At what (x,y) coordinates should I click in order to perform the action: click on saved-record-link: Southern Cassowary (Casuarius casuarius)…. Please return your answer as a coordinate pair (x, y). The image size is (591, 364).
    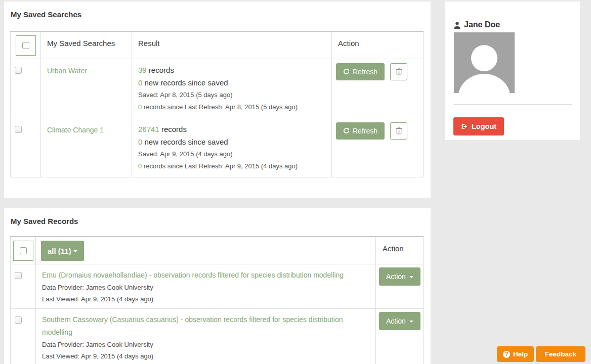
    Looking at the image, I should click on (192, 326).